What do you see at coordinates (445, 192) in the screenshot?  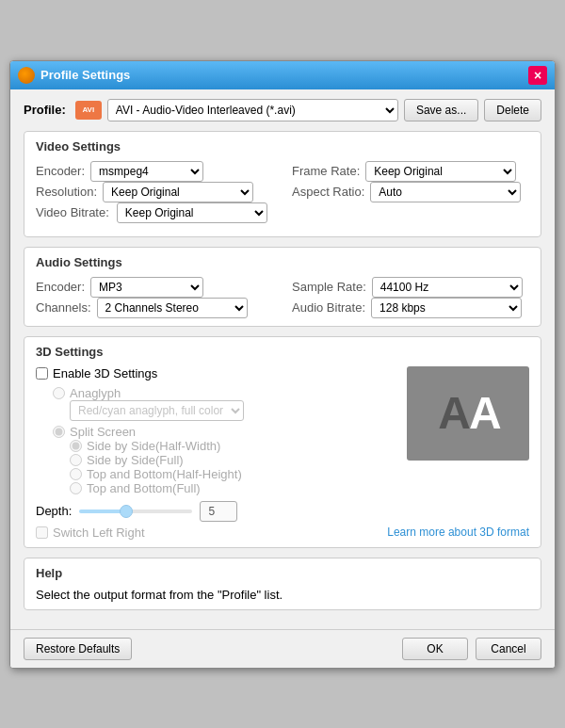 I see `aspect-ratio-select: Auto` at bounding box center [445, 192].